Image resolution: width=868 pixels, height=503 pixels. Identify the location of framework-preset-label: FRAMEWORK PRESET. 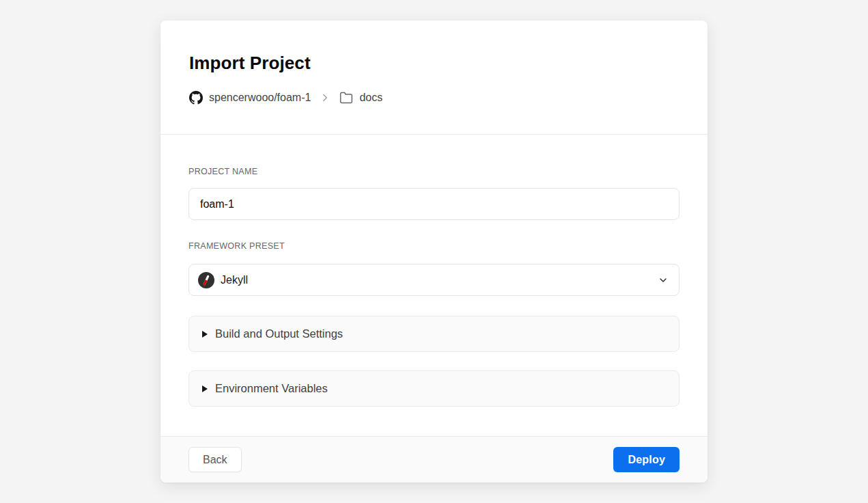
(434, 246).